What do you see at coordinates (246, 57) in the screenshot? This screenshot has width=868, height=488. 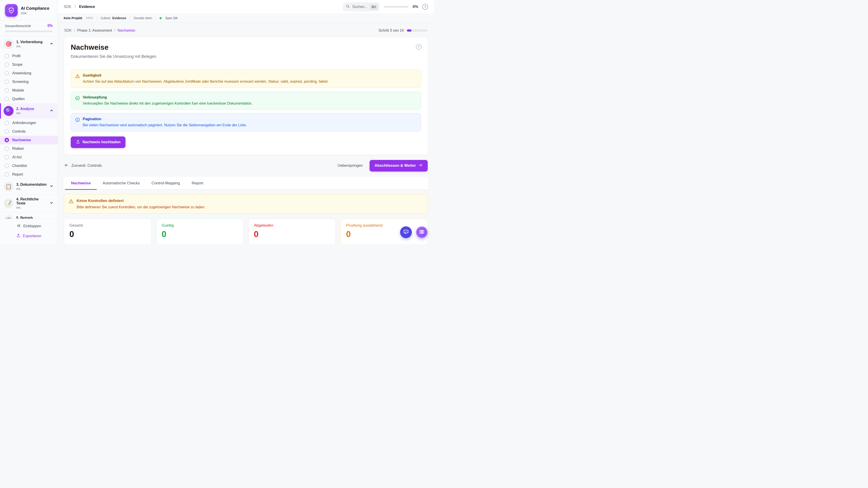 I see `page-subtitle: Dokumentieren Sie die Umsetzung mit Bele…` at bounding box center [246, 57].